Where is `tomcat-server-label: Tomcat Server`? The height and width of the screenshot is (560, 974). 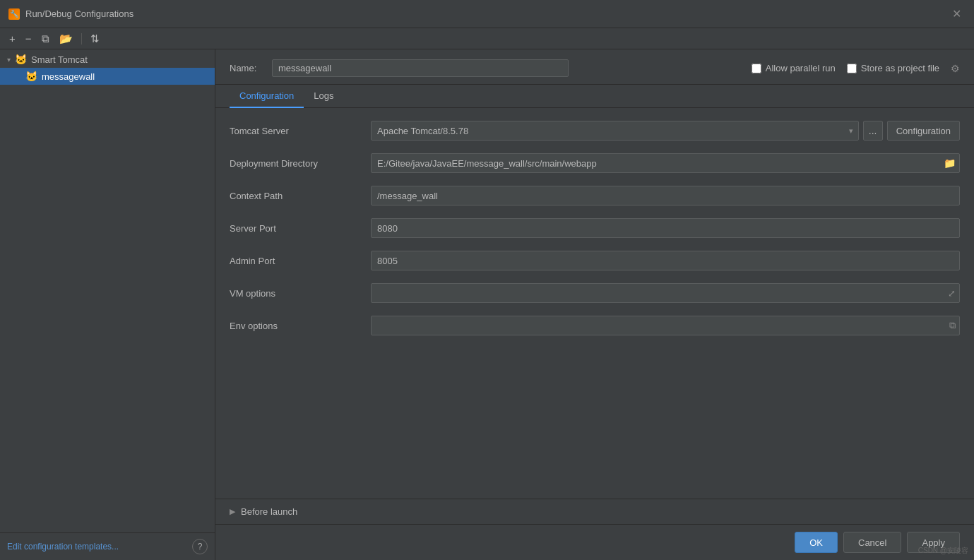
tomcat-server-label: Tomcat Server is located at coordinates (300, 131).